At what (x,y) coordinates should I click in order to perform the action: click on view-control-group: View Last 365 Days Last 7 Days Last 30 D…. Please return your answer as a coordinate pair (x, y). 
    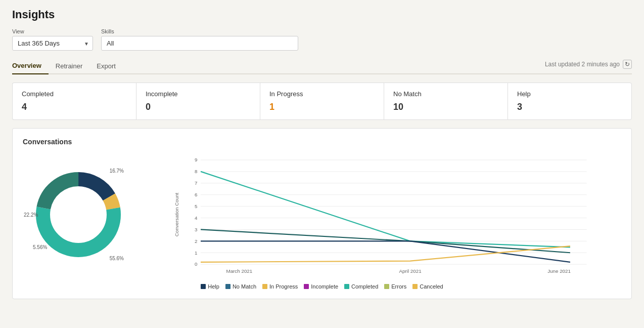
    Looking at the image, I should click on (53, 39).